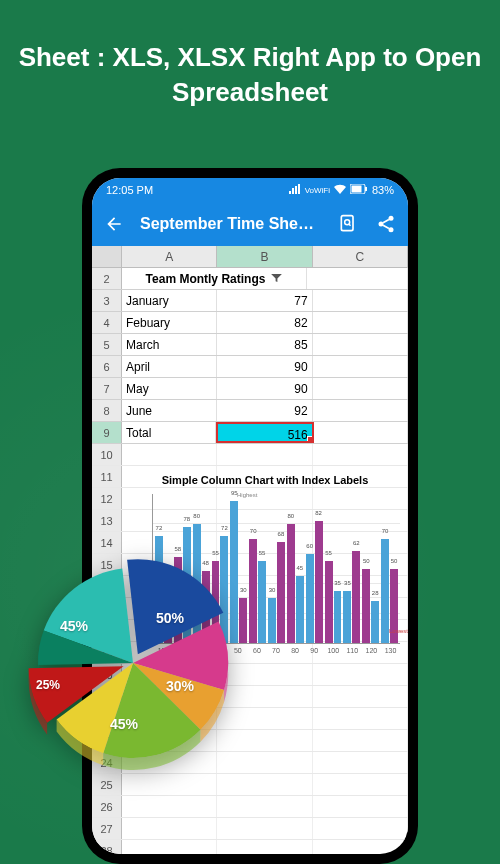  I want to click on row-header: 5, so click(107, 344).